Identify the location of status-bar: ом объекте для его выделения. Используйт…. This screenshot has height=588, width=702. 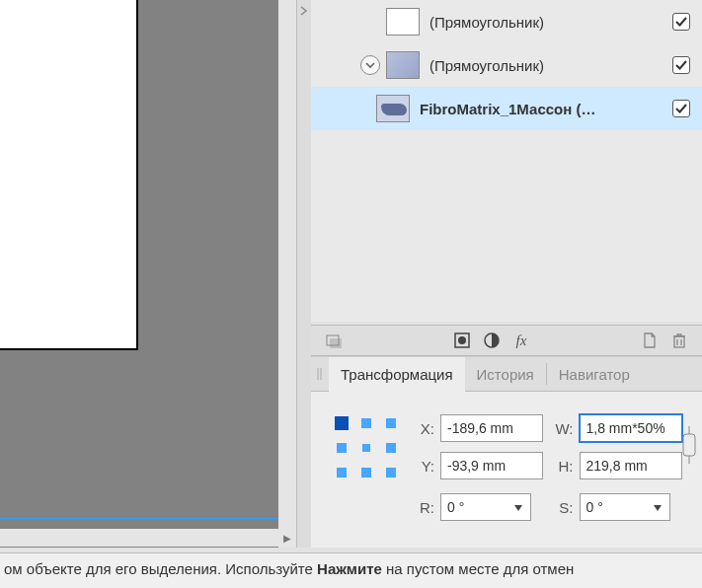
(351, 570).